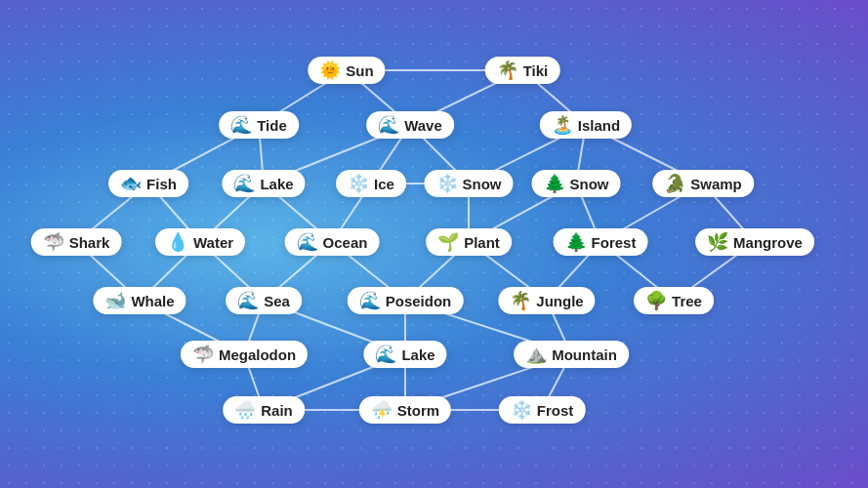  What do you see at coordinates (330, 70) in the screenshot?
I see `node-icon-sun: 🌞` at bounding box center [330, 70].